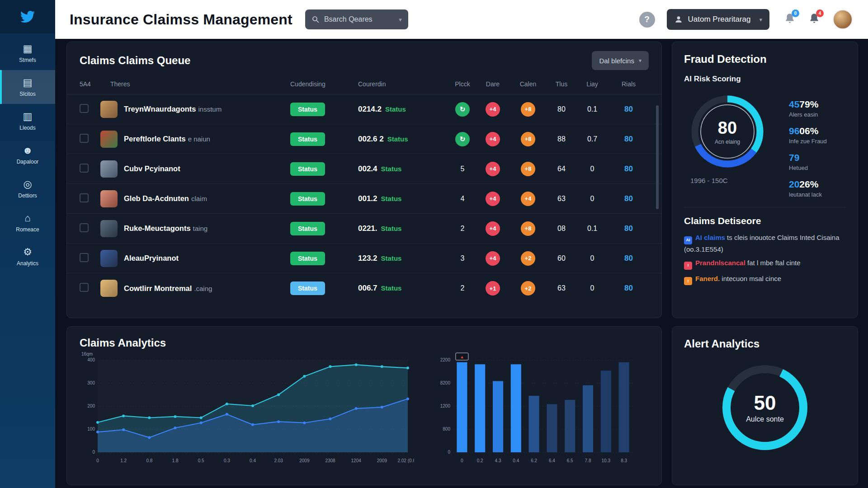 The height and width of the screenshot is (488, 868). I want to click on sidebar-item-lleods: ▥ Lleods, so click(28, 121).